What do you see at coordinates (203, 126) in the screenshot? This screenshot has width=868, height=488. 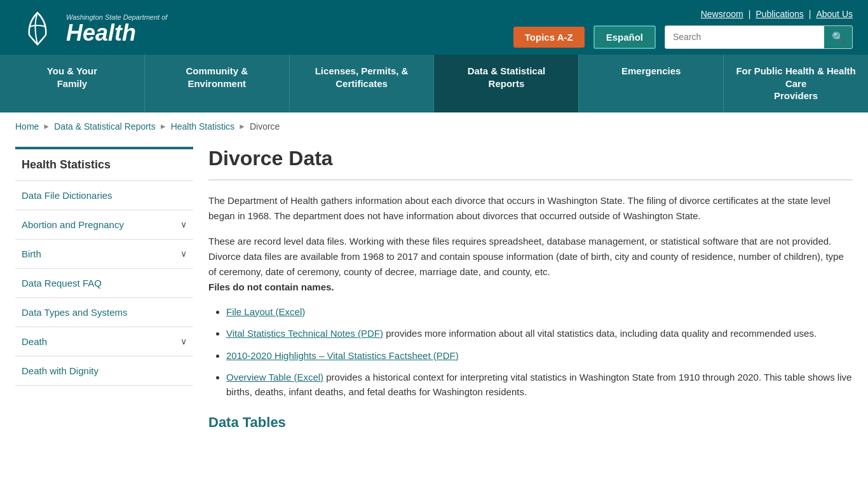 I see `breadcrumb-health-statistics: Health Statistics` at bounding box center [203, 126].